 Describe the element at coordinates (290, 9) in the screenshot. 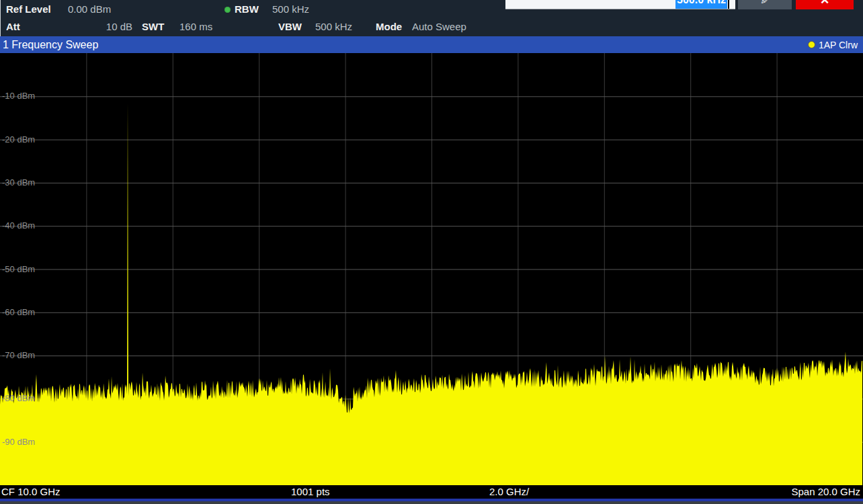

I see `rbw-value: 500 kHz` at that location.